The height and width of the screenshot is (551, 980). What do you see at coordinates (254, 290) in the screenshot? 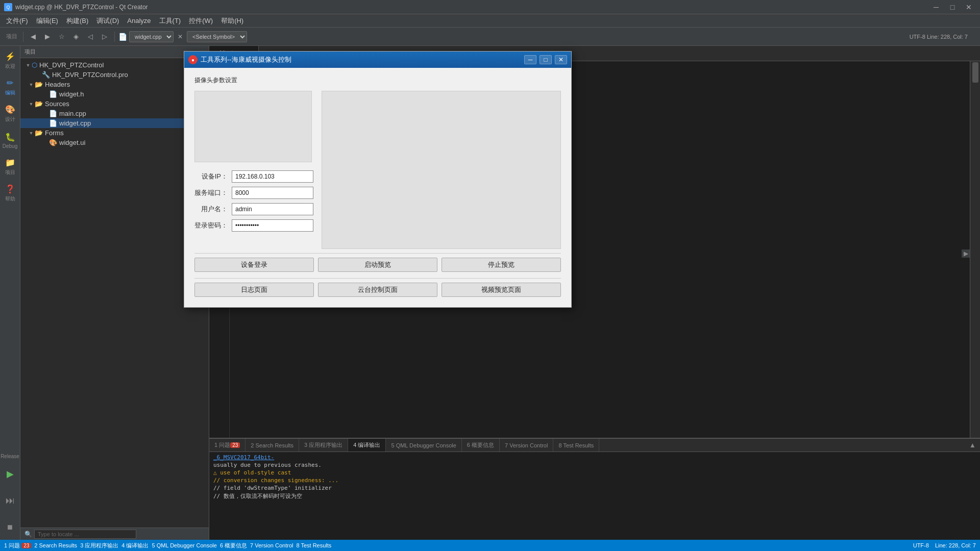
I see `log-page-button: 日志页面` at bounding box center [254, 290].